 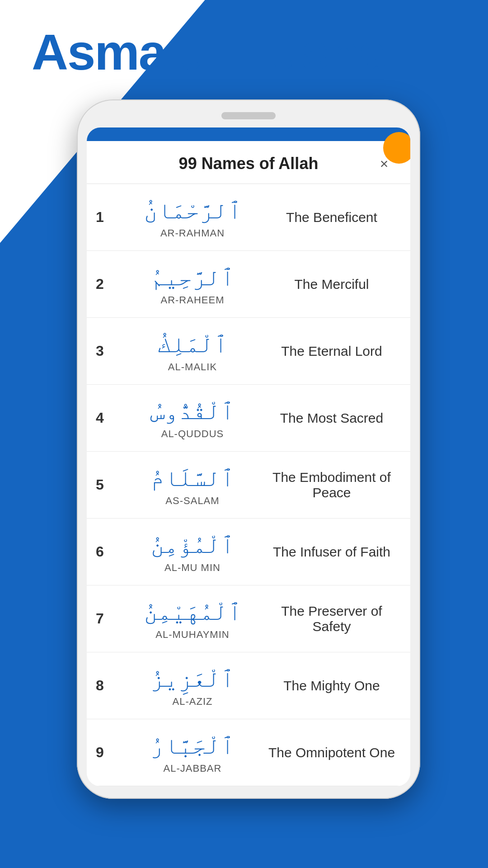 I want to click on name-row: 3 ٱلْمَلِكُ AL-MALIK The Eternal Lord, so click(x=249, y=351).